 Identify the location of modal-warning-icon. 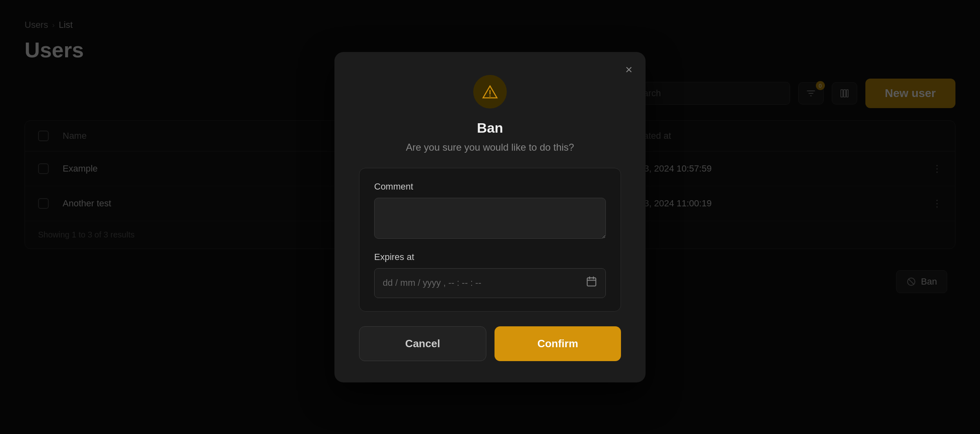
(490, 92).